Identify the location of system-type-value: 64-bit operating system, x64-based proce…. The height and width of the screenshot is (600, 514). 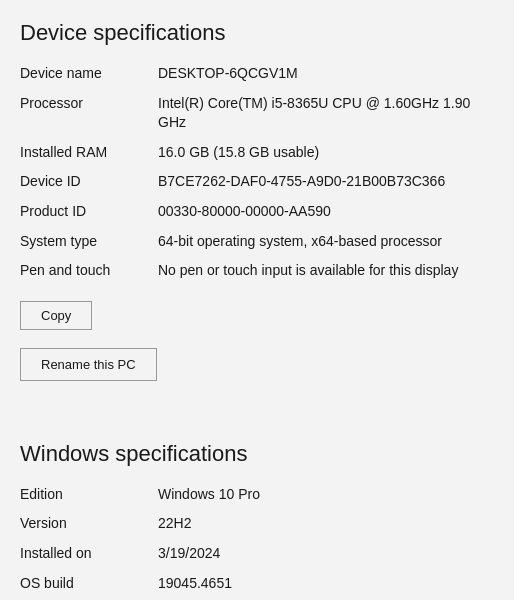
(326, 242).